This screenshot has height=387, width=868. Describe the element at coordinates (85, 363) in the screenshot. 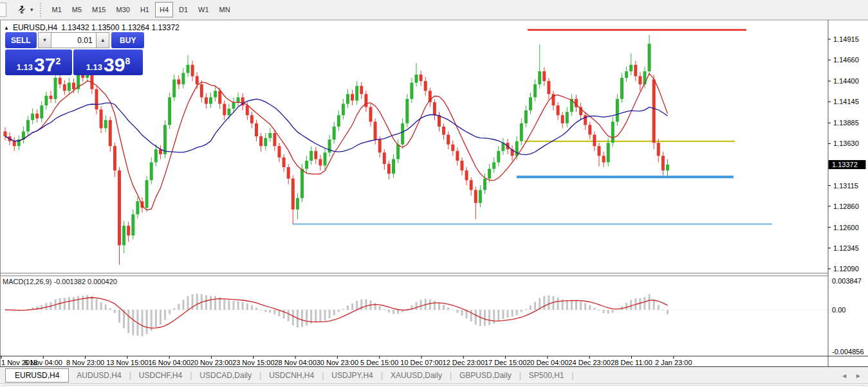

I see `svg-text: 8 Nov 23:00` at that location.